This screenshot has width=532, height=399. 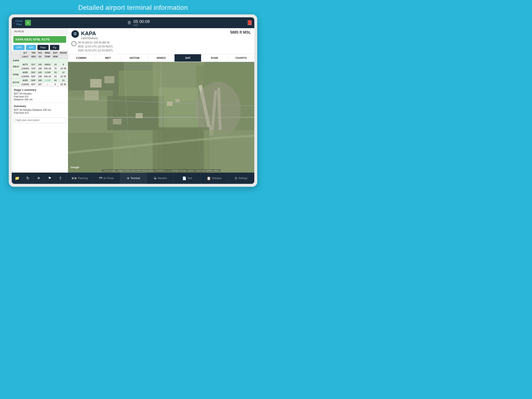 I want to click on nav-tab-weather: 🌤 Weather, so click(x=160, y=178).